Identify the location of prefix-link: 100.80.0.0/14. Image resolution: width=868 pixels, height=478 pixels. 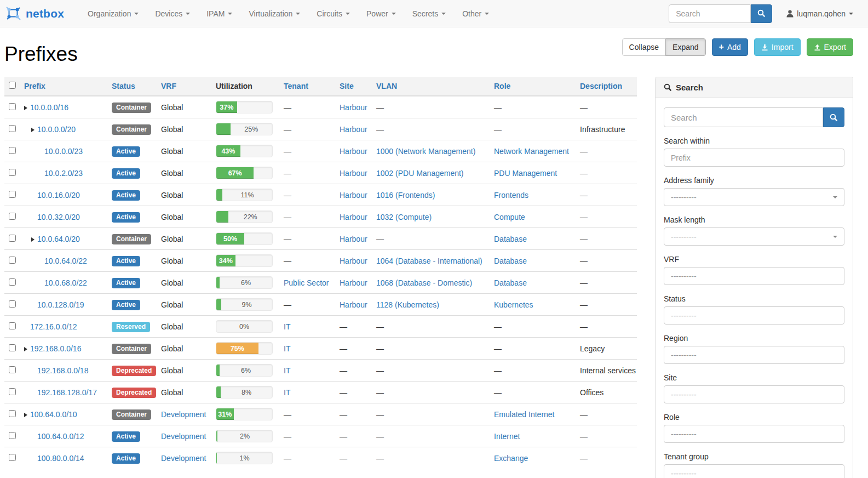
(61, 458).